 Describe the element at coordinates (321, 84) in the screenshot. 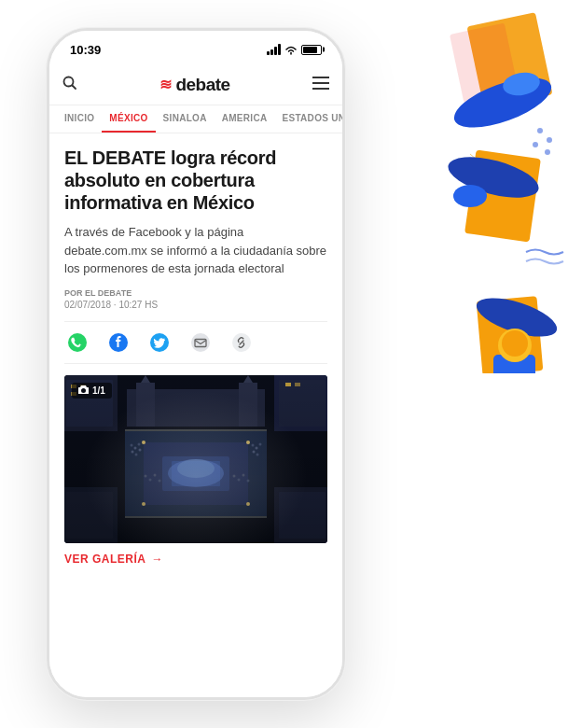

I see `menu-icon` at that location.